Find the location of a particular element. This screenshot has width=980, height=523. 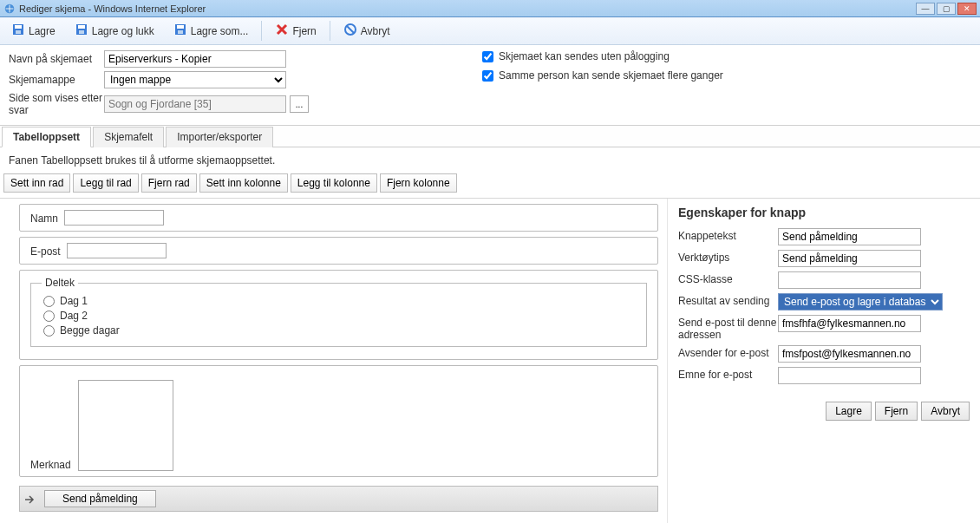

table-button-bar: Sett inn rad Legg til rad Fjern rad Sett… is located at coordinates (490, 186).